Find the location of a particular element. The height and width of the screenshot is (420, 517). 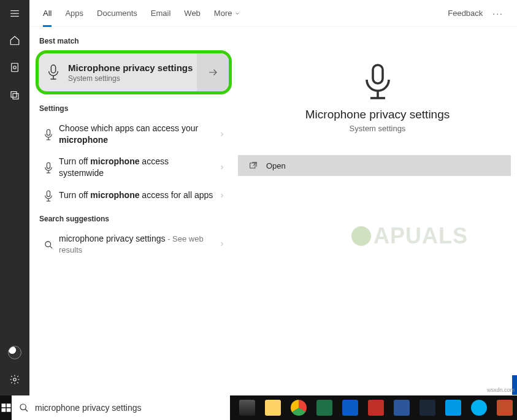

source-credit: wsxdn.com is located at coordinates (500, 390).